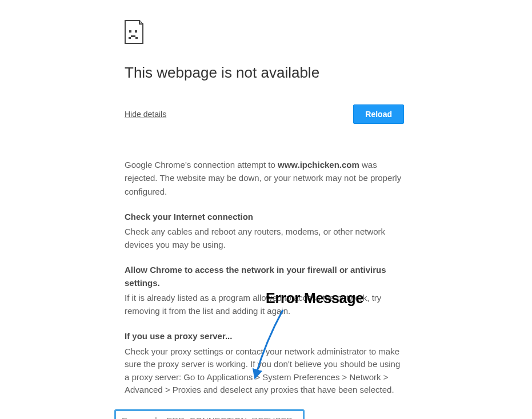 Image resolution: width=532 pixels, height=419 pixels. I want to click on help-heading: Allow Chrome to access the network in yo…, so click(264, 276).